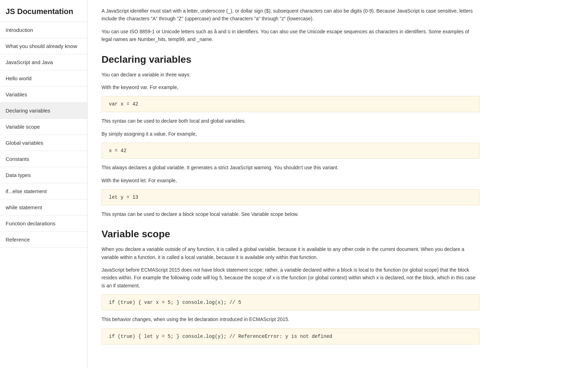  What do you see at coordinates (43, 143) in the screenshot?
I see `sidebar-item-global-variables: Global variables` at bounding box center [43, 143].